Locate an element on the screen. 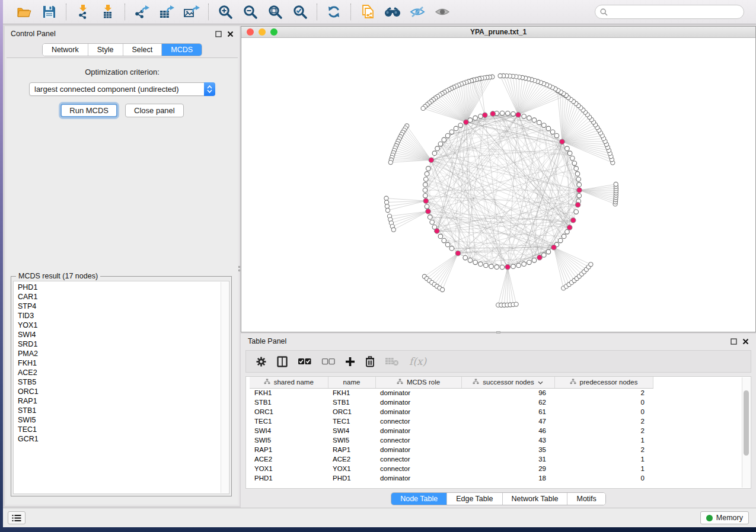 This screenshot has width=756, height=532. cell-shared-name: ACE2 is located at coordinates (289, 459).